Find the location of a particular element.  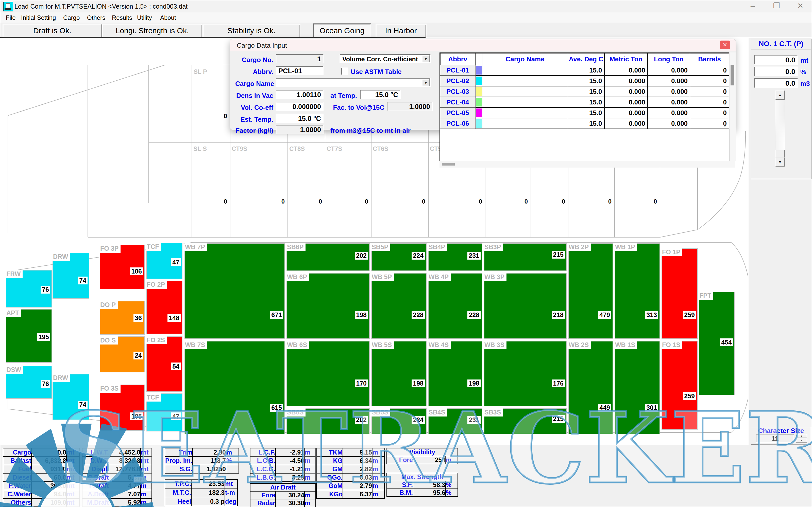

cargo-name-combo: ▼ is located at coordinates (353, 82).